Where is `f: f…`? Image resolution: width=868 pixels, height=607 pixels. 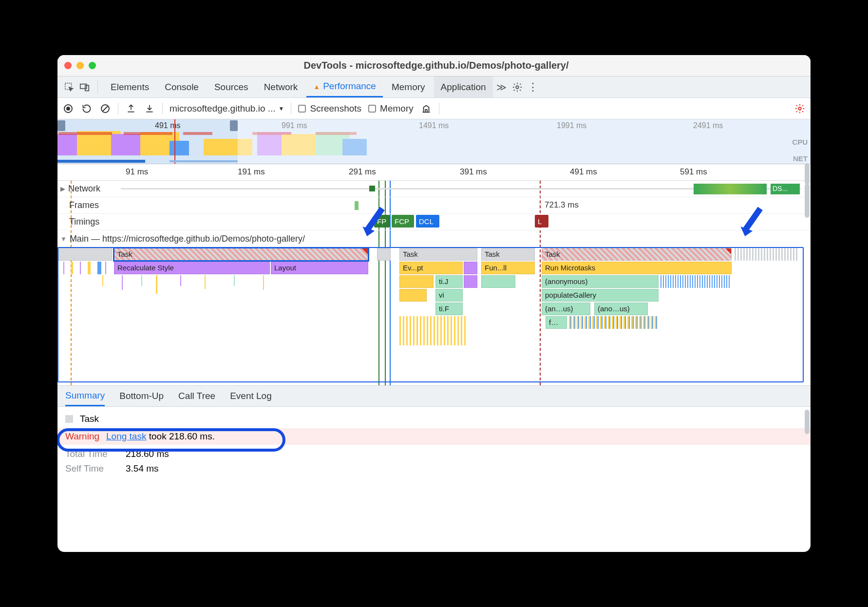 f: f… is located at coordinates (556, 322).